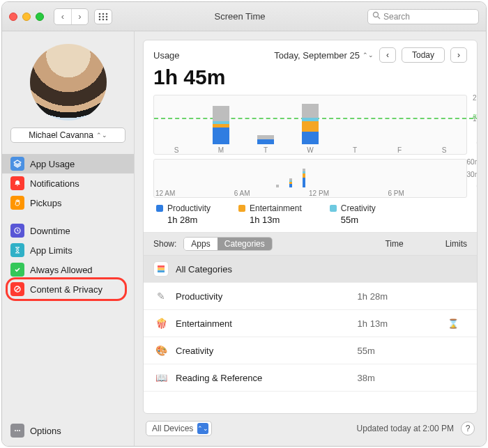  I want to click on forward-button: ›, so click(79, 17).